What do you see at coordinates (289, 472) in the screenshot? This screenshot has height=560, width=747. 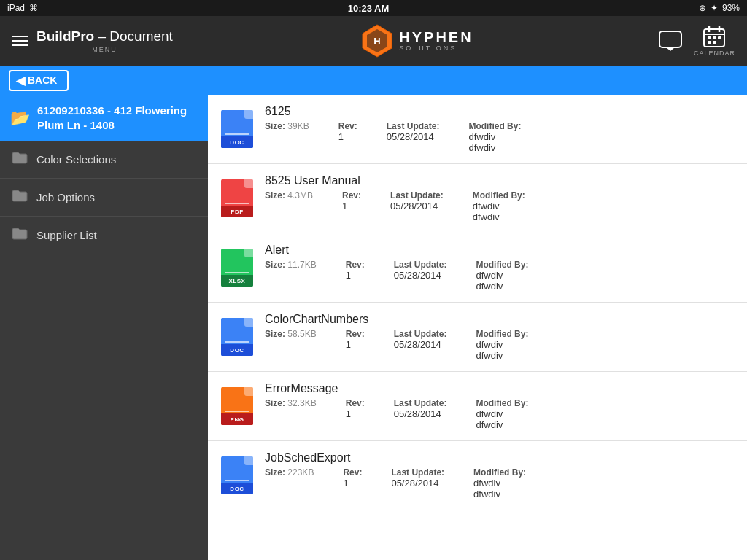 I see `size-label: Size: 223KB` at bounding box center [289, 472].